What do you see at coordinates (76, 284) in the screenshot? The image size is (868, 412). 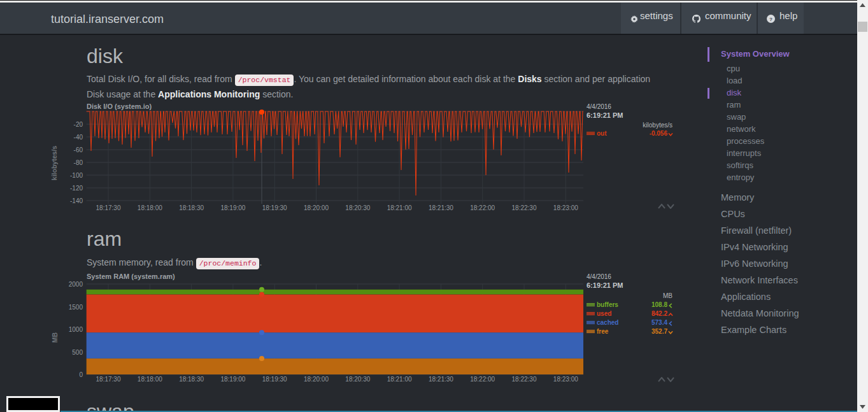 I see `svg-text: 2000` at bounding box center [76, 284].